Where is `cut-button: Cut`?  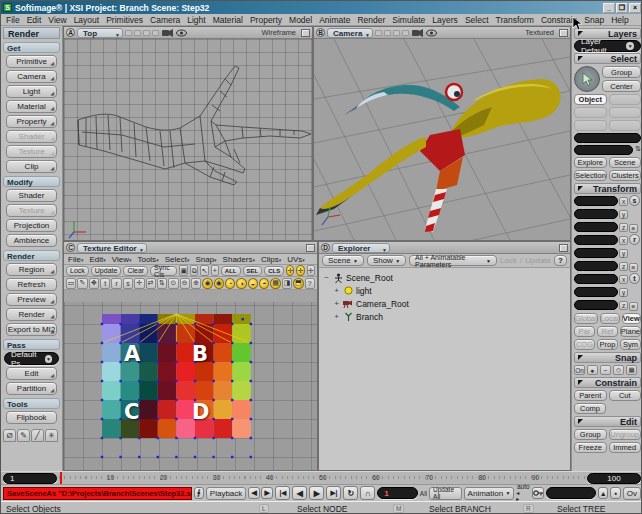 cut-button: Cut is located at coordinates (626, 396).